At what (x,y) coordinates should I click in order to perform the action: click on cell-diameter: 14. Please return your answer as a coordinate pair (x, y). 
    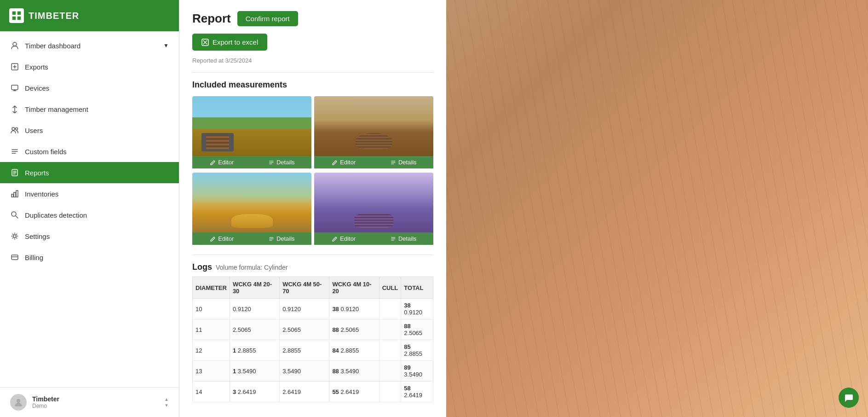
    Looking at the image, I should click on (212, 392).